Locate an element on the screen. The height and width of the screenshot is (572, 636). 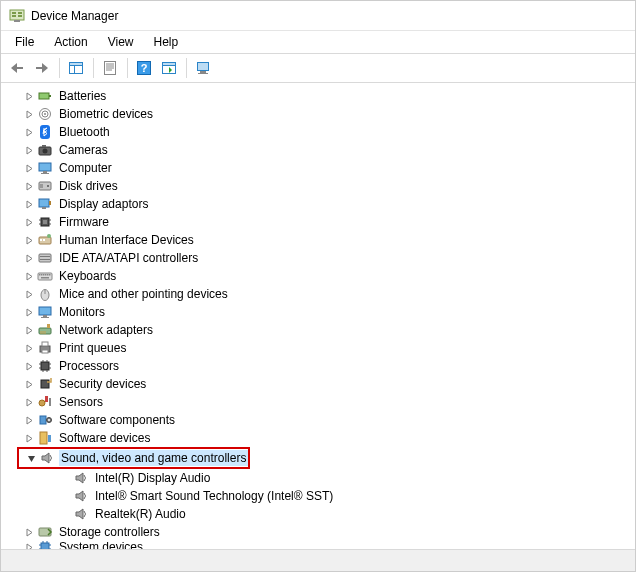
tree-category: Software components is located at coordinates (318, 420).